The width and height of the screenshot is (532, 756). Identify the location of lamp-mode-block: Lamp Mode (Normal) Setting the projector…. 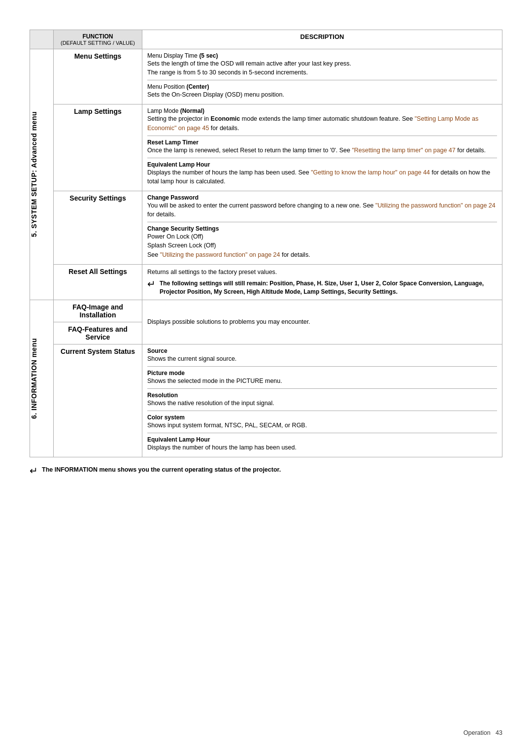
(322, 120).